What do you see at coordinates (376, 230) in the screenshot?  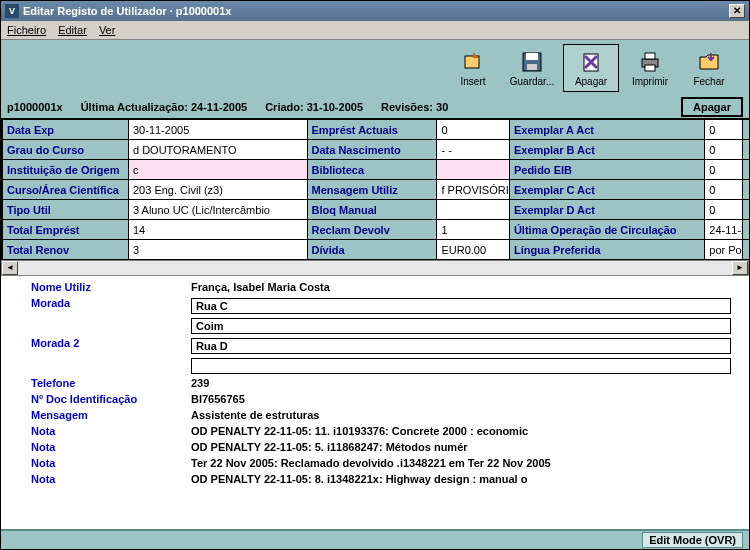 I see `grid-row: Total Emprést14Reclam Devolv1Última Oper…` at bounding box center [376, 230].